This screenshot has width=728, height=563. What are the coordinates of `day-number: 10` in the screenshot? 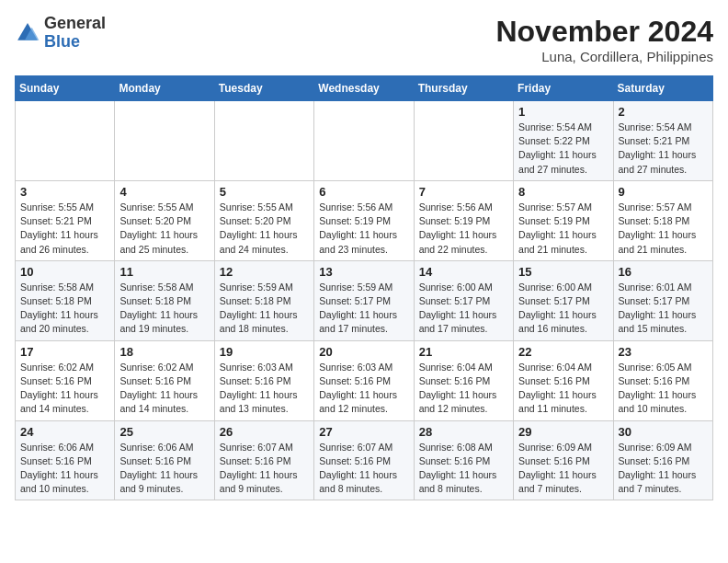 It's located at (64, 272).